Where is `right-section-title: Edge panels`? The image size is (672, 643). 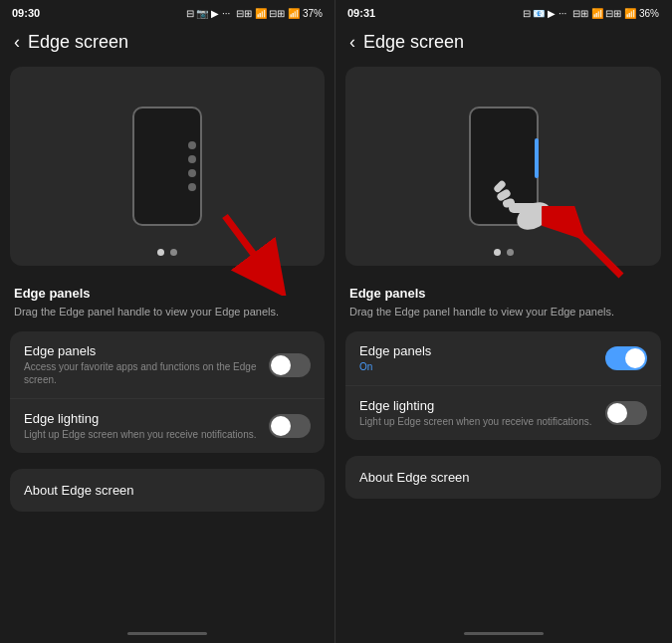
right-section-title: Edge panels is located at coordinates (504, 293).